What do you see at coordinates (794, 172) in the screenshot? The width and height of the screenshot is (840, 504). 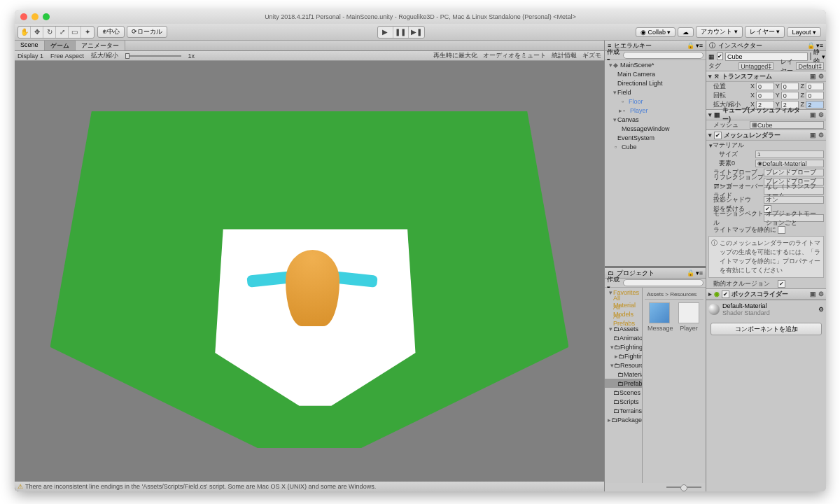 I see `lightprobe-dropdown: ブレンドプローブ` at bounding box center [794, 172].